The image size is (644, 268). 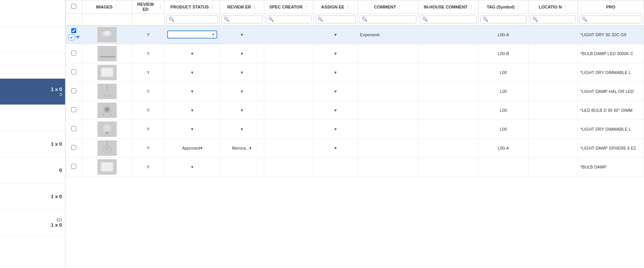 I want to click on th-spec-creator-label: SPEC CREATOR, so click(x=286, y=7).